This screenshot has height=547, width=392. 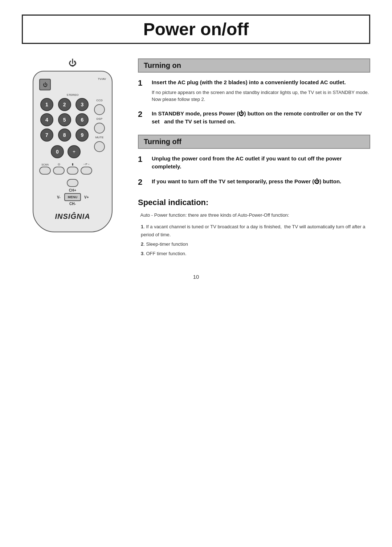 I want to click on mute-button, so click(x=99, y=147).